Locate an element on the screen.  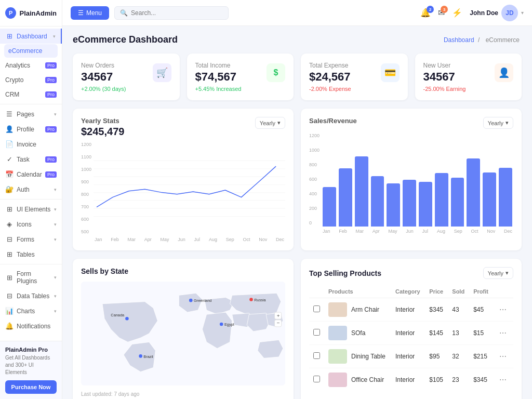
stat-change: +2.00% (30 days) is located at coordinates (126, 89).